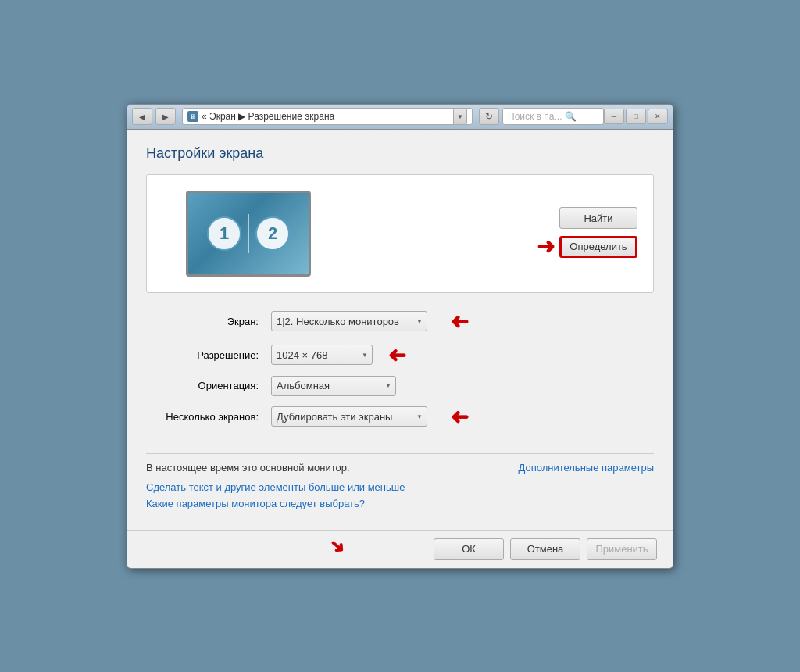  Describe the element at coordinates (400, 488) in the screenshot. I see `text-size-link: Сделать текст и другие элементы больше и…` at that location.